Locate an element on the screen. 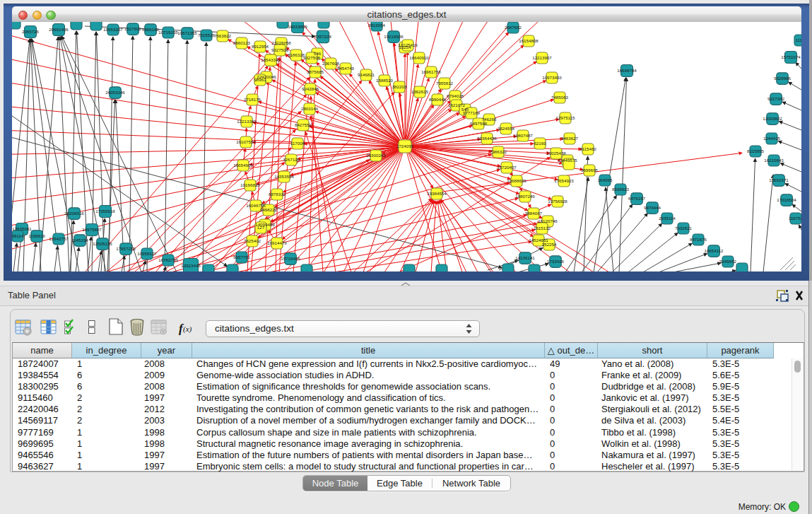 This screenshot has height=514, width=812. svg-text: 7625402 is located at coordinates (253, 240).